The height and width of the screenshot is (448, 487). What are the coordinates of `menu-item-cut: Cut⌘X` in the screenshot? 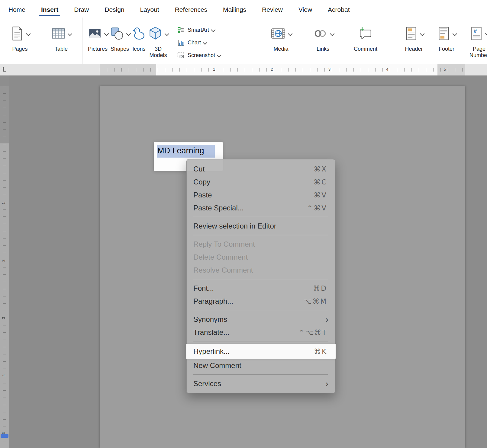 It's located at (261, 169).